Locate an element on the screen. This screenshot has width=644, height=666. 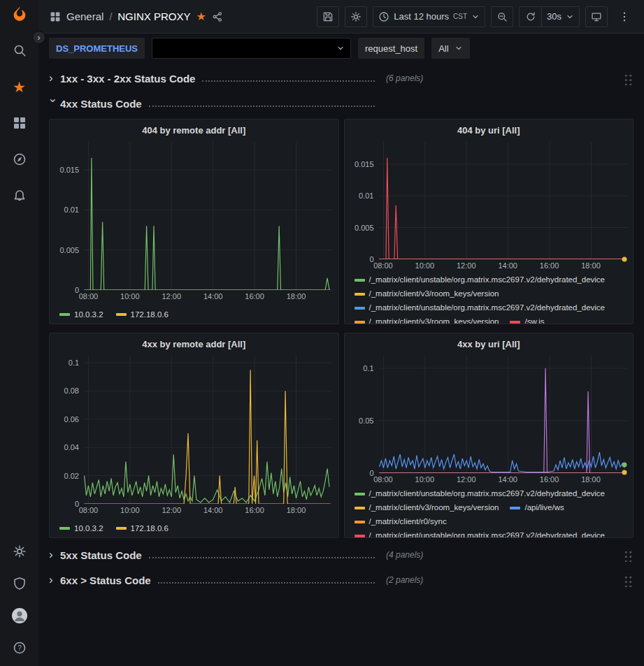
y-tick-label: 0.005 is located at coordinates (69, 250).